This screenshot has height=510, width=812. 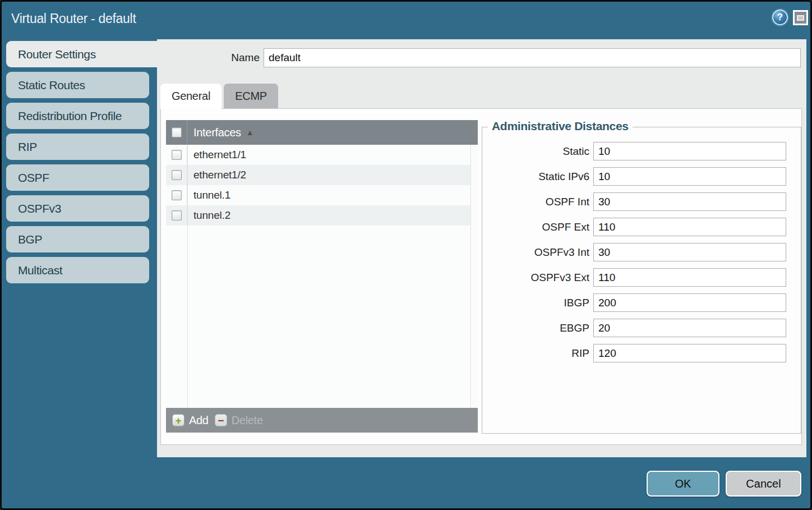 I want to click on interface-name: tunnel.2, so click(x=212, y=215).